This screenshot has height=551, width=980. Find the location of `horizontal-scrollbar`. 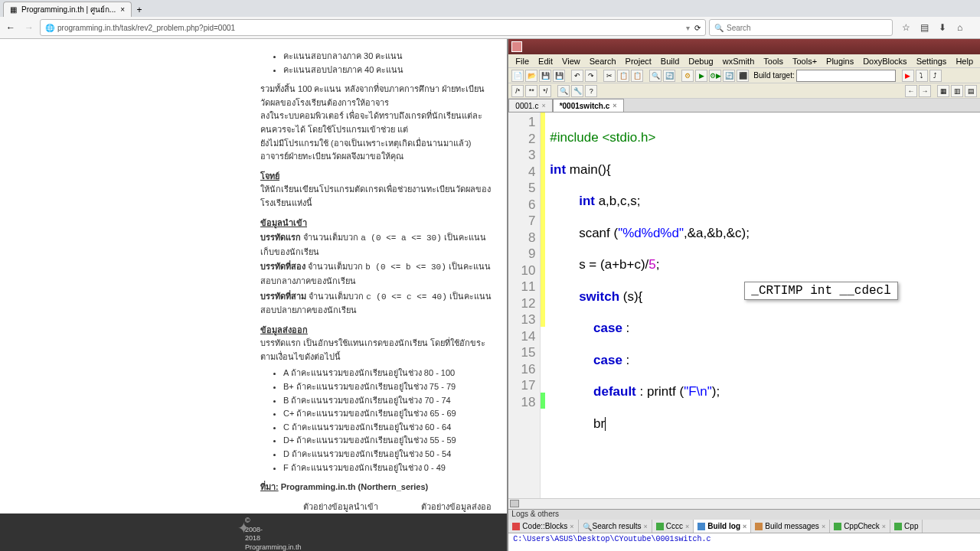

horizontal-scrollbar is located at coordinates (744, 504).